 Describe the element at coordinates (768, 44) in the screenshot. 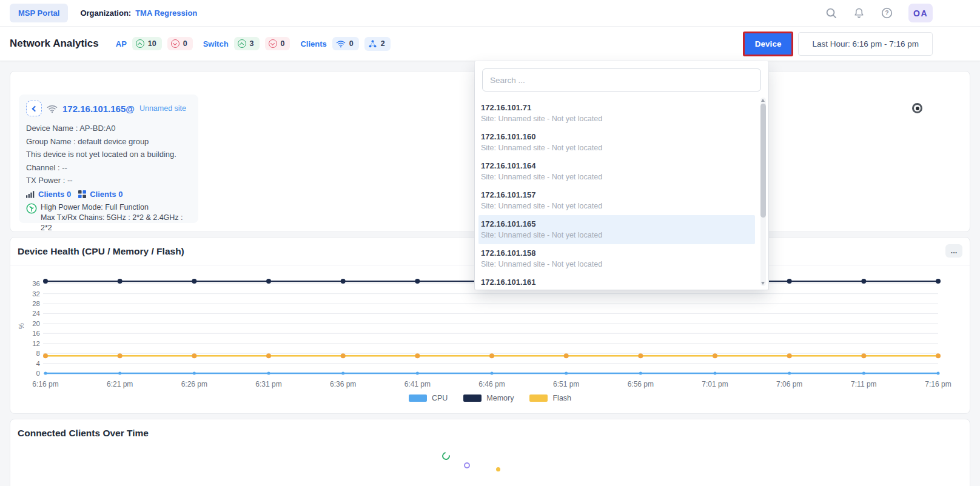

I see `device-selector-button: Device` at that location.